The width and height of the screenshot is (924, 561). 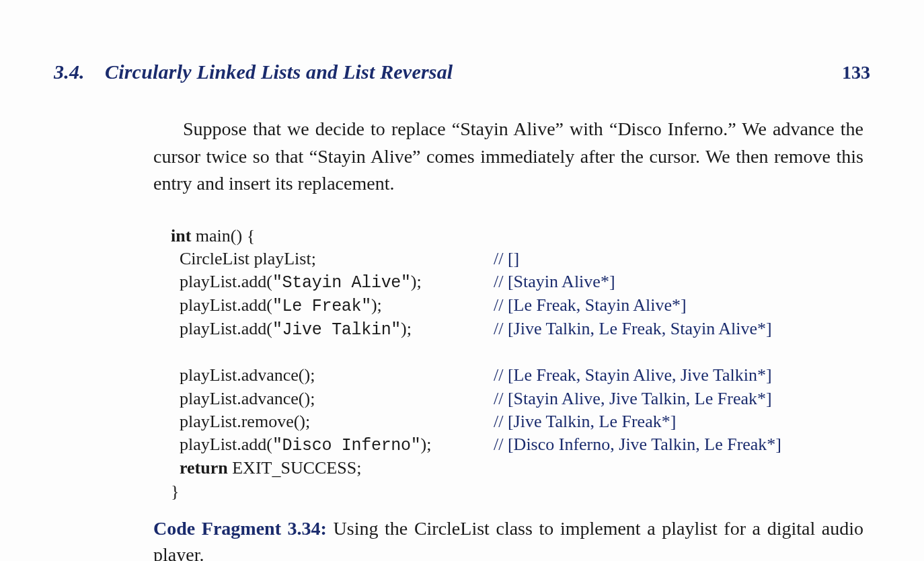 What do you see at coordinates (521, 399) in the screenshot?
I see `code-line-6: playList.advance();// [Stayin Alive, Jiv…` at bounding box center [521, 399].